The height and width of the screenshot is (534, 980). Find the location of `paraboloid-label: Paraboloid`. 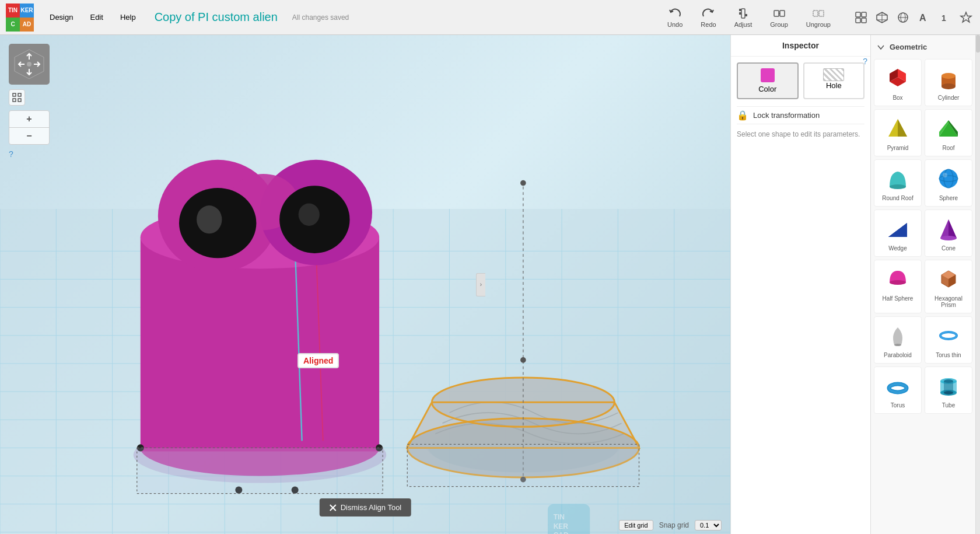

paraboloid-label: Paraboloid is located at coordinates (898, 355).